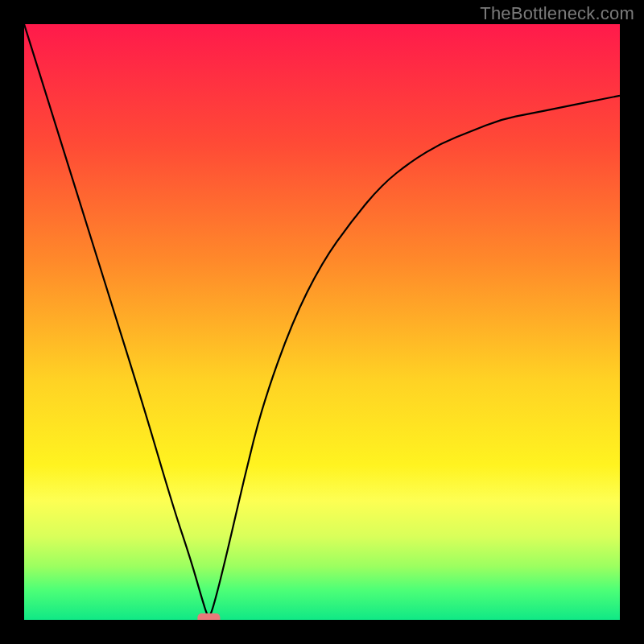 The width and height of the screenshot is (644, 644). What do you see at coordinates (208, 617) in the screenshot?
I see `minimum-marker` at bounding box center [208, 617].